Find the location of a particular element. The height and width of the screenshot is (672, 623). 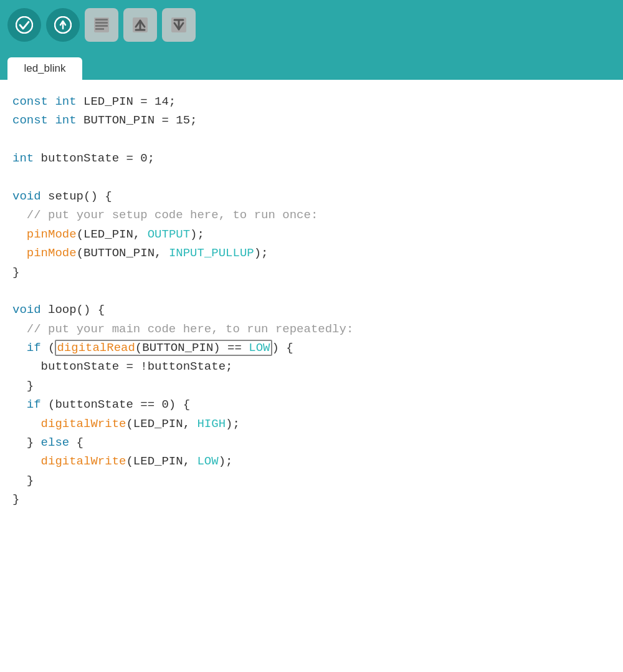

toolbar is located at coordinates (312, 25).